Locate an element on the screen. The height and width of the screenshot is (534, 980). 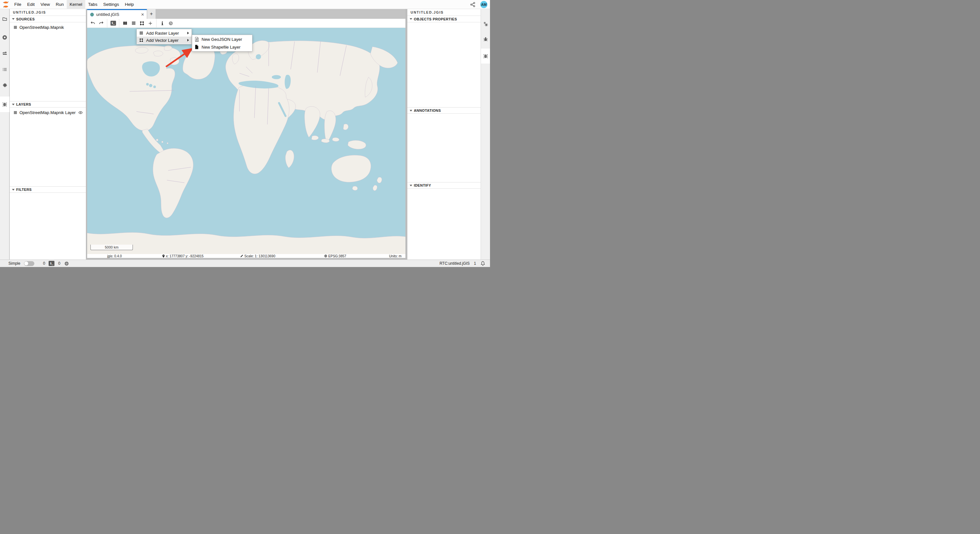
rtc-session-label: RTC:untitled.jGIS is located at coordinates (454, 264).